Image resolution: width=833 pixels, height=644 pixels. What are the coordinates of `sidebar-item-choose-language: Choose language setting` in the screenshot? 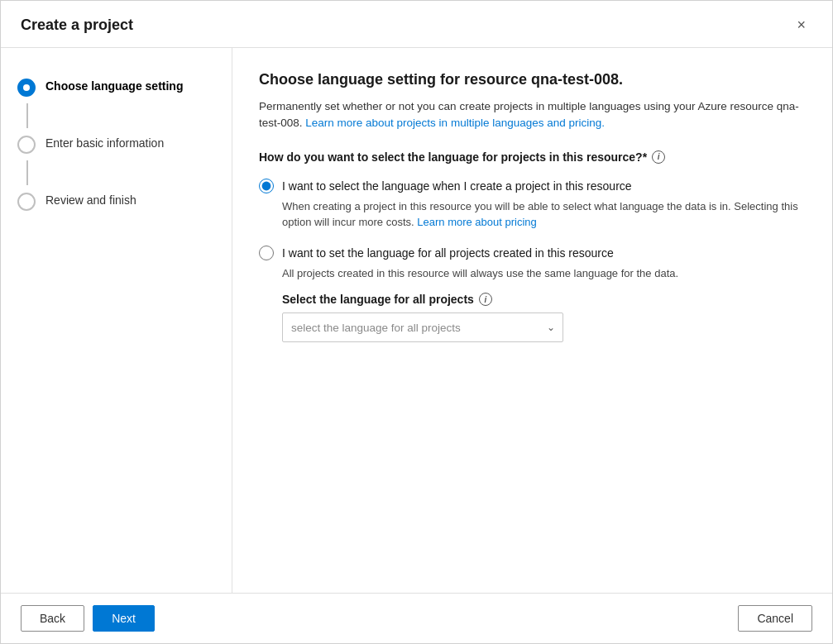 It's located at (116, 88).